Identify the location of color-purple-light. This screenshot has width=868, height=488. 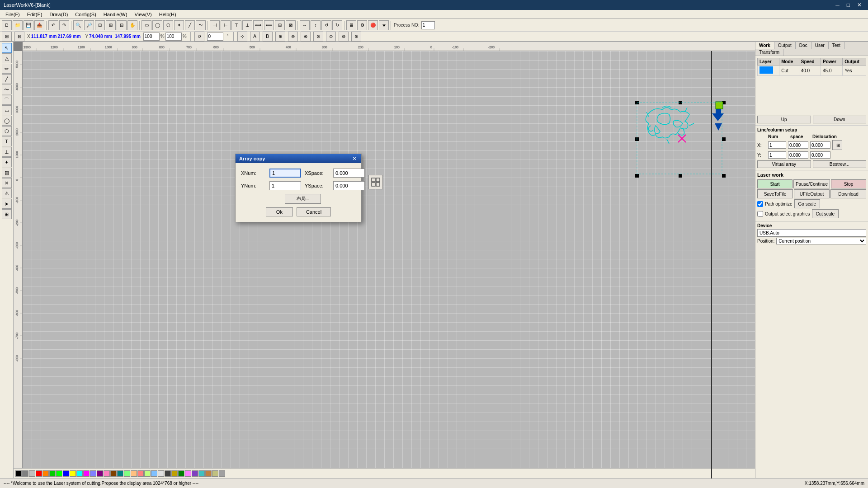
(93, 474).